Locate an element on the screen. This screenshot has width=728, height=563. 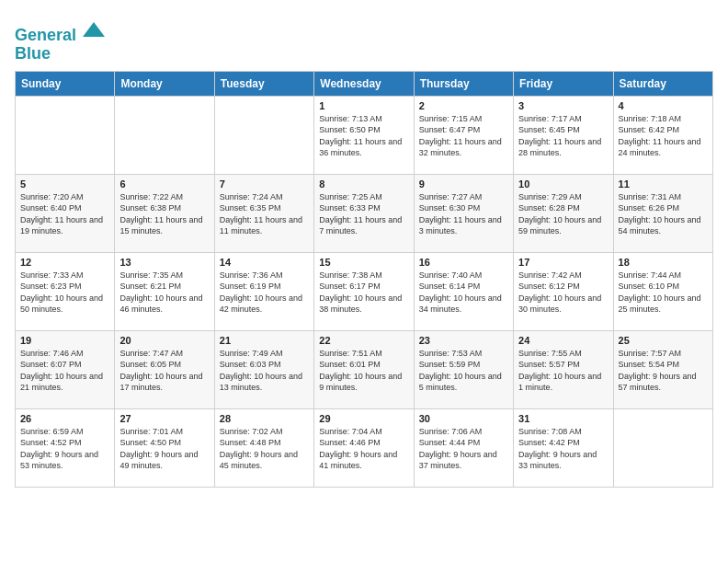
day-number: 14 is located at coordinates (265, 262).